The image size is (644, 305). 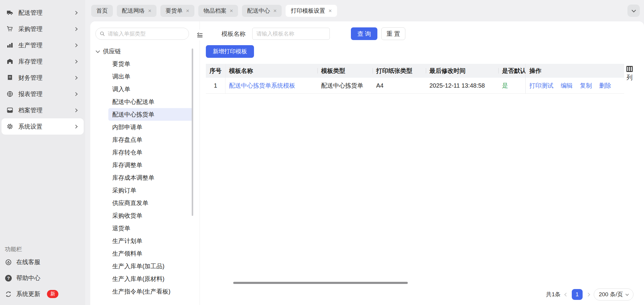 What do you see at coordinates (43, 94) in the screenshot?
I see `sidebar-item-reports: 报表管理` at bounding box center [43, 94].